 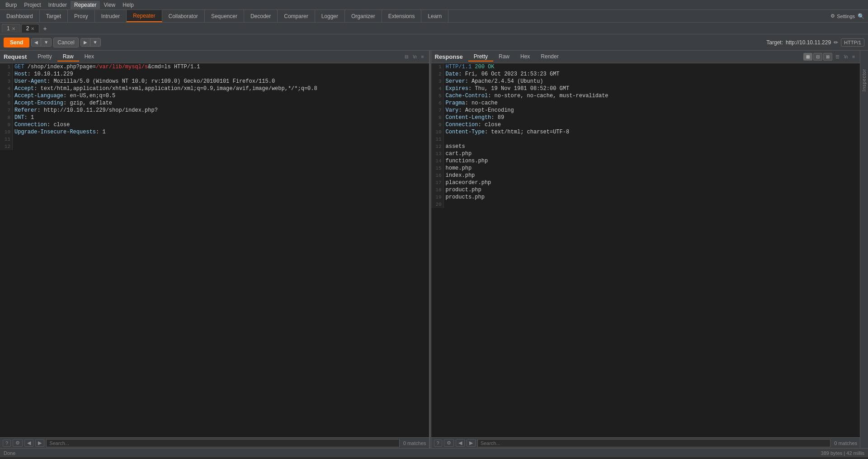 What do you see at coordinates (646, 81) in the screenshot?
I see `response-line-3: 3 Server: Apache/2.4.54 (Ubuntu)` at bounding box center [646, 81].